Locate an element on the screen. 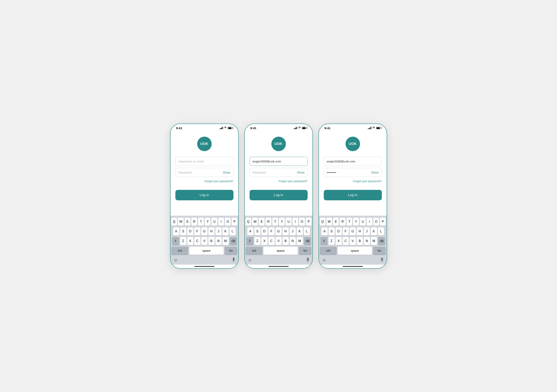  key-x: X is located at coordinates (339, 241).